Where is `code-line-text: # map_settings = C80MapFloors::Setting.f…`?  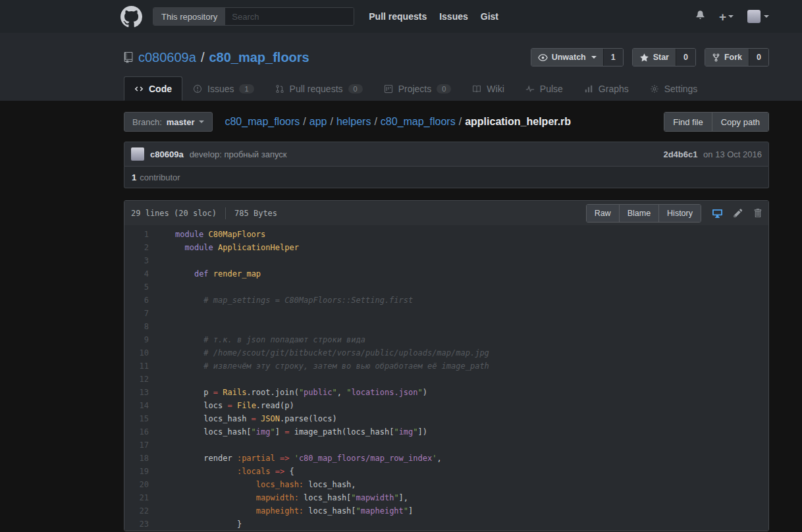 code-line-text: # map_settings = C80MapFloors::Setting.f… is located at coordinates (285, 300).